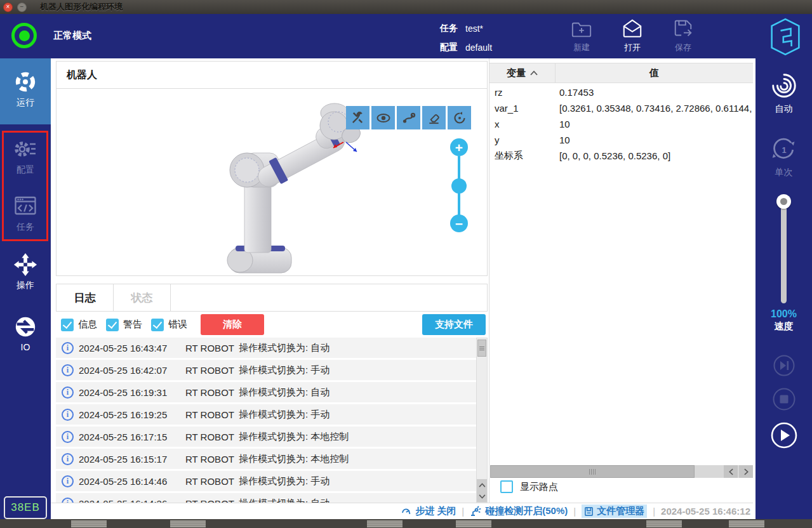  I want to click on config-value: default, so click(479, 48).